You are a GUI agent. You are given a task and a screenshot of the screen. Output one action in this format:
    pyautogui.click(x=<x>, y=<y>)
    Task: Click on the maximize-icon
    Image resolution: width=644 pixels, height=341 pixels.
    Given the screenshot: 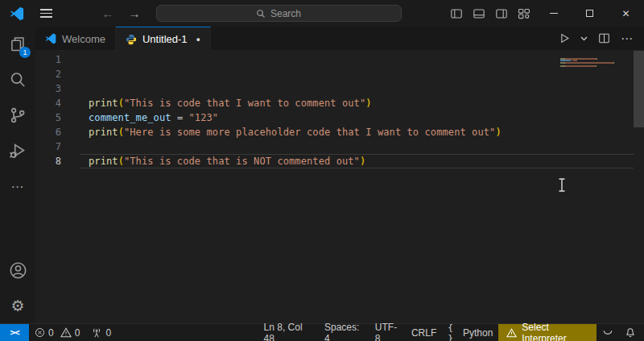 What is the action you would take?
    pyautogui.click(x=589, y=13)
    